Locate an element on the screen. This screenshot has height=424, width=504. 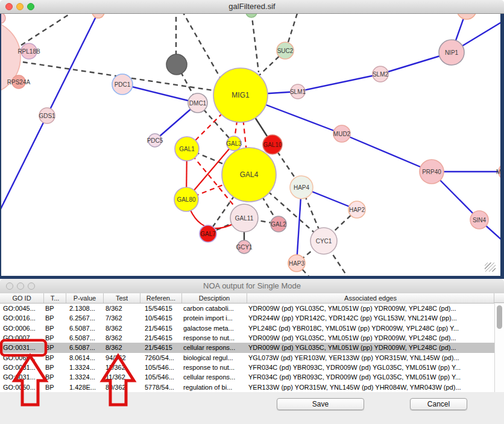
cell-ref: 5778/54... is located at coordinates (162, 387).